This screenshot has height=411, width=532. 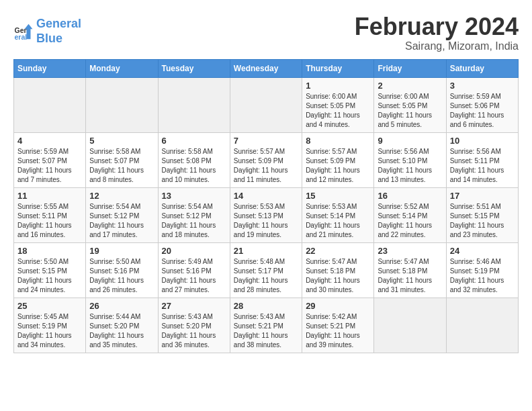 I want to click on calendar-cell: 15Sunrise: 5:53 AM Sunset: 5:14 PM Dayli…, so click(x=339, y=215).